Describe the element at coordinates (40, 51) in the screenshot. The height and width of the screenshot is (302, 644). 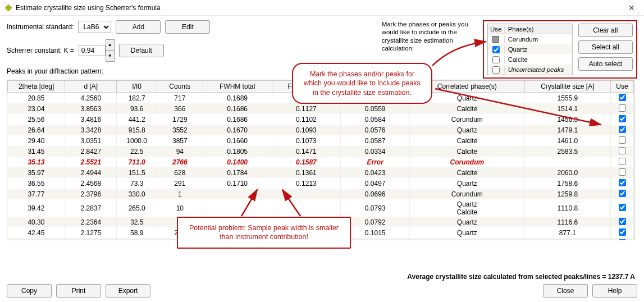
I see `k-label: Scherrer constant: K =` at that location.